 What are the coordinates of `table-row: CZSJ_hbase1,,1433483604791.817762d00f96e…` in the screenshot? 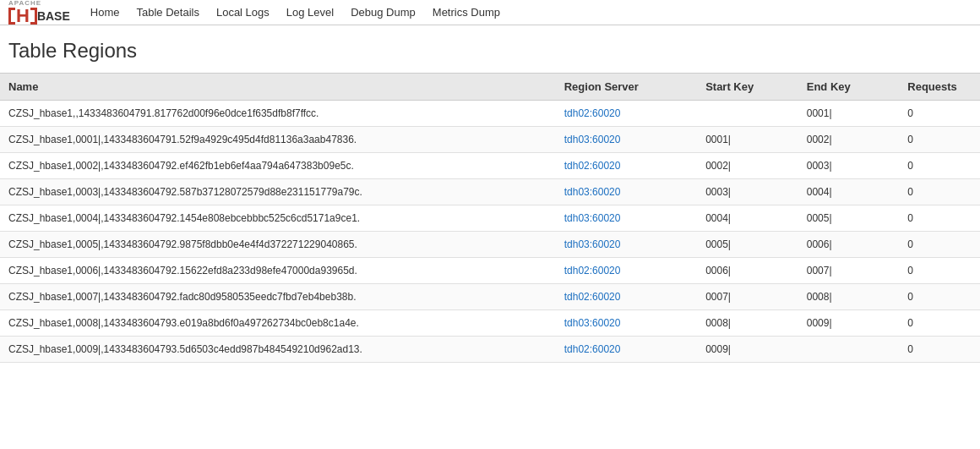 It's located at (490, 113).